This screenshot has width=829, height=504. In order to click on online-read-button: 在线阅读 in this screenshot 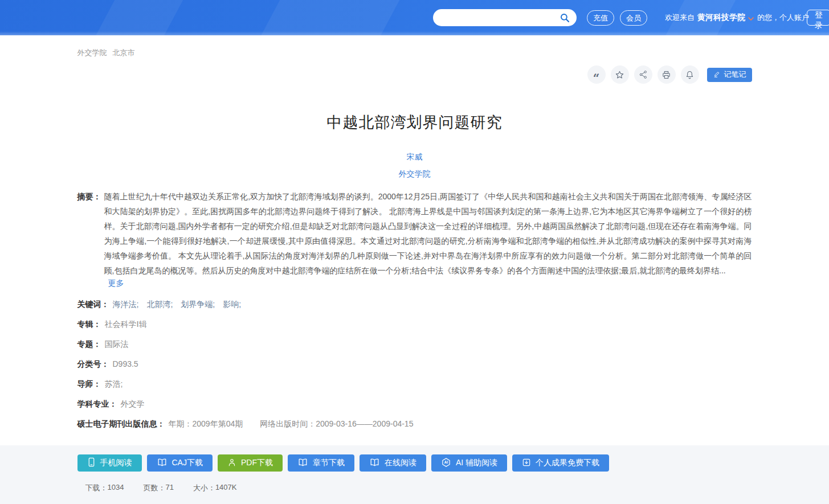, I will do `click(393, 463)`.